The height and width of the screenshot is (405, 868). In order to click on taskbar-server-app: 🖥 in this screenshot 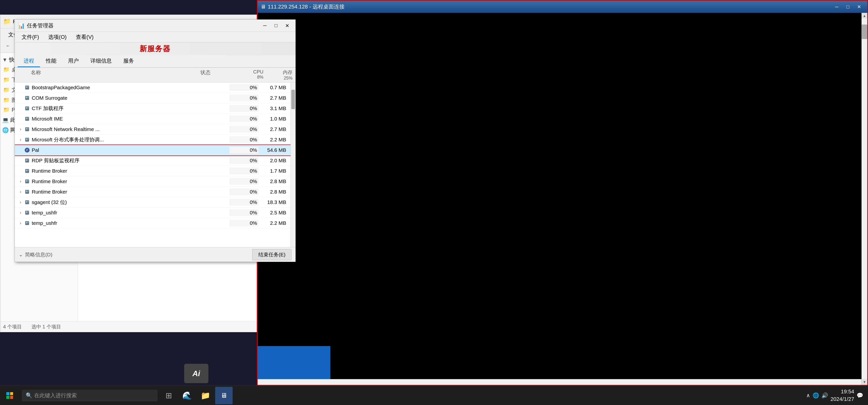, I will do `click(224, 396)`.